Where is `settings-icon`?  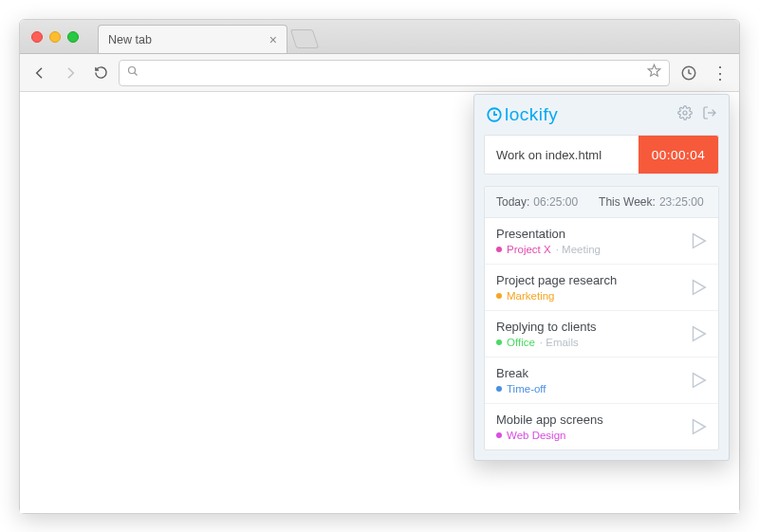 settings-icon is located at coordinates (685, 115).